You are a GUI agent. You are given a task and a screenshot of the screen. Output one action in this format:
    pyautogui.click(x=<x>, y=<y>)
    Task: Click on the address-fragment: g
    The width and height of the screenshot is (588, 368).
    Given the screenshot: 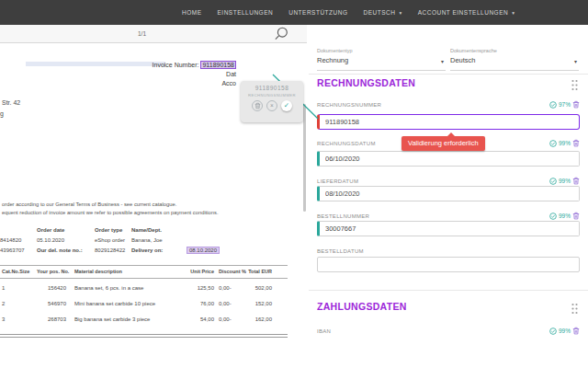 What is the action you would take?
    pyautogui.click(x=2, y=114)
    